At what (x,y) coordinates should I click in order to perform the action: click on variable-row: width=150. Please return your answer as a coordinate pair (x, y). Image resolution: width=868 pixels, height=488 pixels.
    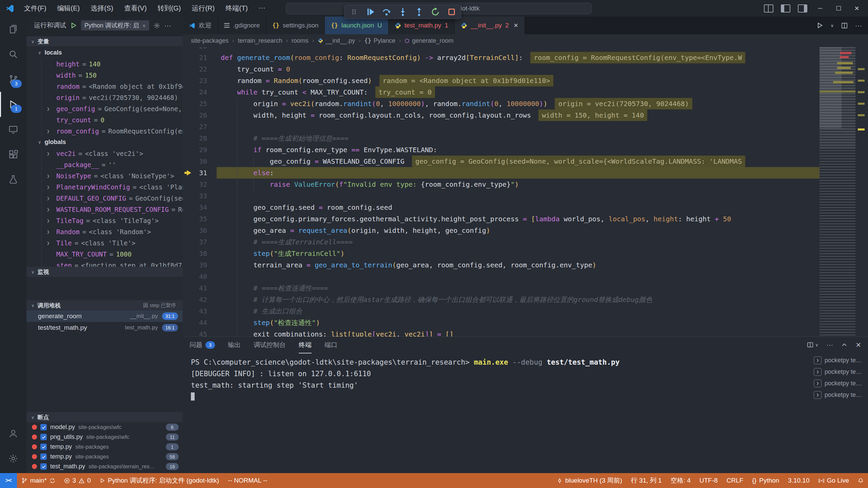
    Looking at the image, I should click on (104, 75).